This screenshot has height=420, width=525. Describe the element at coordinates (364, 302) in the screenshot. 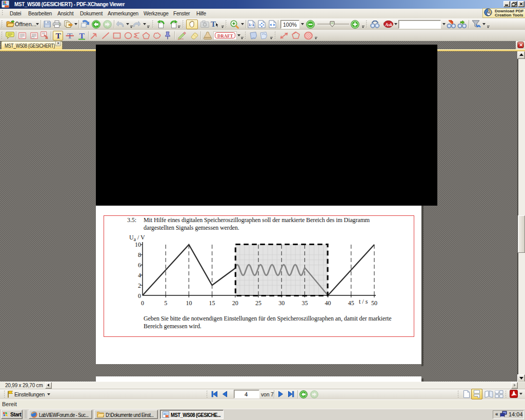

I see `svg-text: t / s` at that location.